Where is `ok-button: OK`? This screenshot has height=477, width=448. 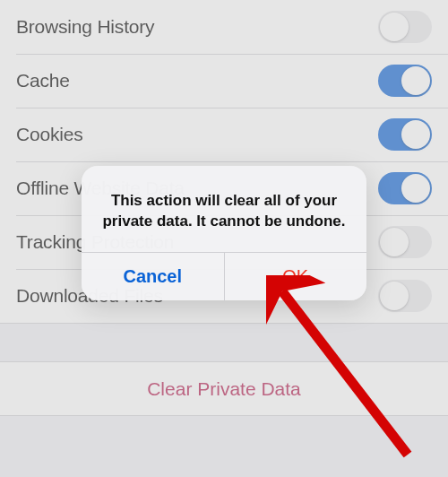 ok-button: OK is located at coordinates (296, 276).